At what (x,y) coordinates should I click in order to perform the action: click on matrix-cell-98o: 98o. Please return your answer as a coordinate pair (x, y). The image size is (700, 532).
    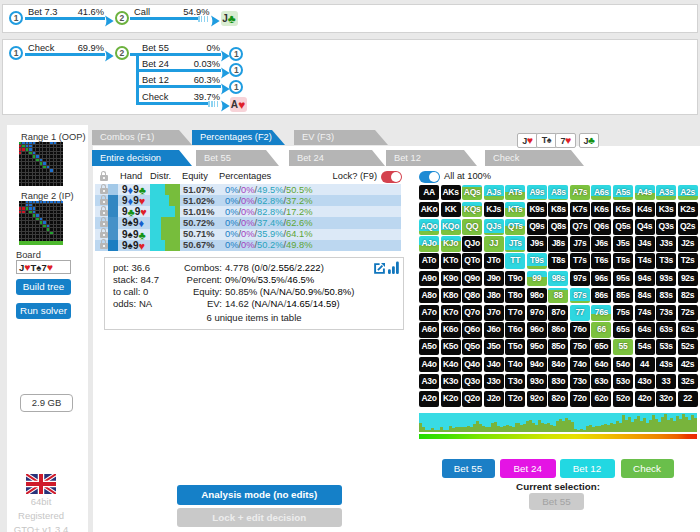
    Looking at the image, I should click on (537, 296).